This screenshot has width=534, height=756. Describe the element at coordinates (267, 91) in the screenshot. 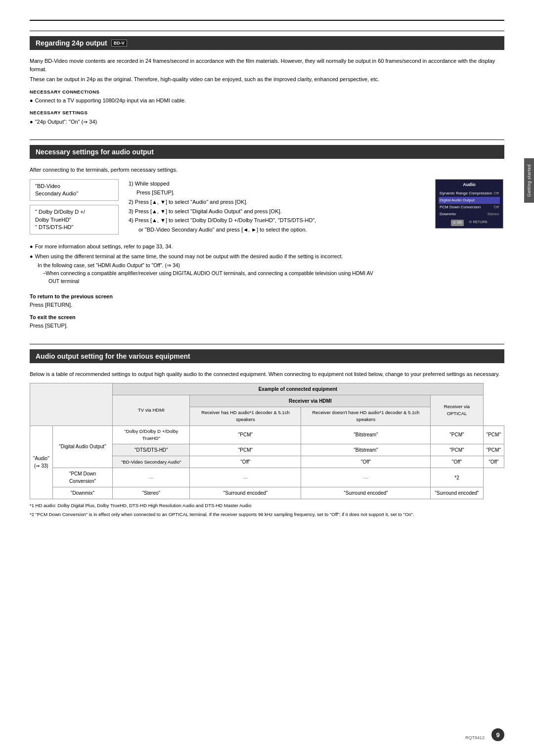

I see `section-24p-content: Many BD-Video movie contents are recorde…` at that location.